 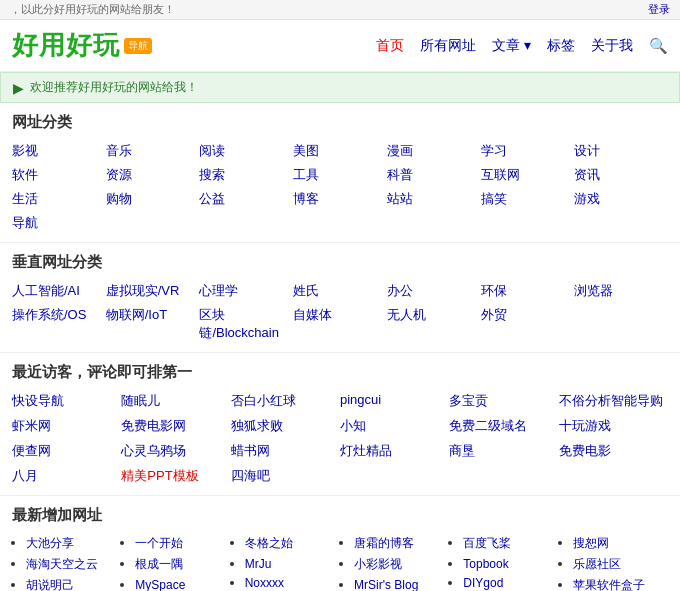 I want to click on vcat-surname: 姓氏, so click(x=340, y=291).